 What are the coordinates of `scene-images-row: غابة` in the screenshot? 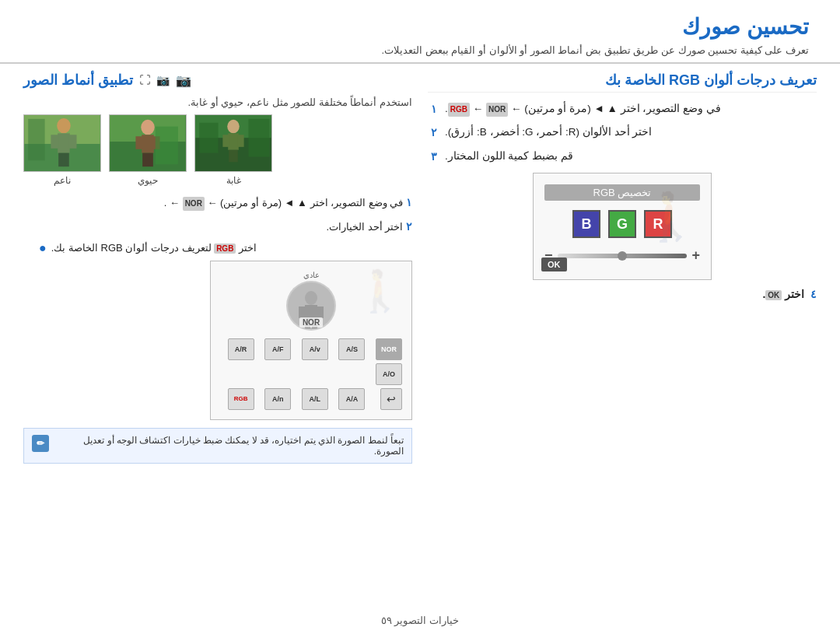 It's located at (218, 150).